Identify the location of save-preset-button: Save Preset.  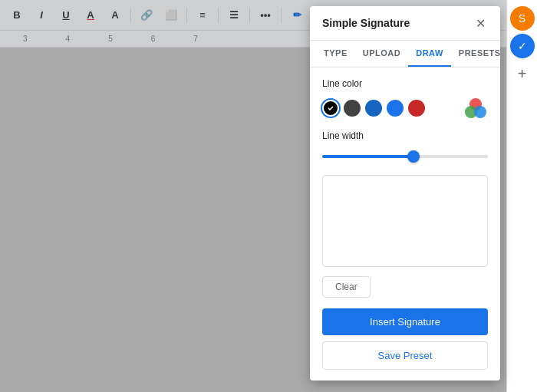
(405, 356).